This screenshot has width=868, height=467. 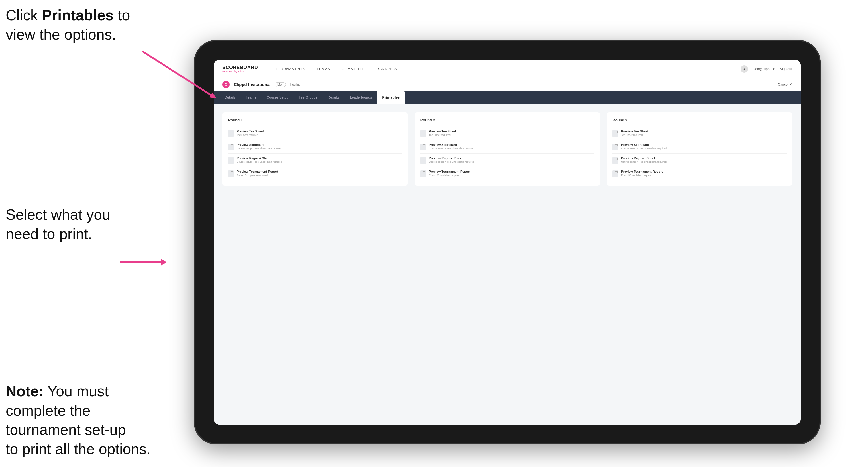 I want to click on top-nav: SCOREBOARD Powered by clippd TOURNAMENTS…, so click(x=507, y=69).